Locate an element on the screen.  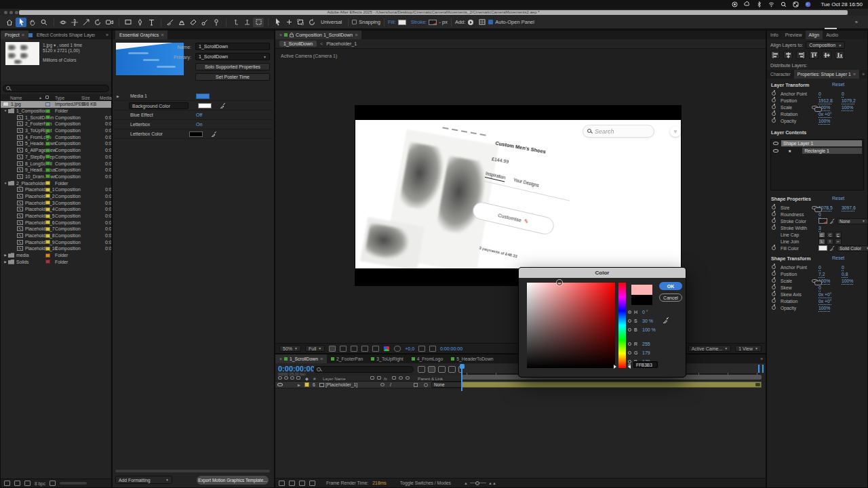
axis-view-icon is located at coordinates (258, 22).